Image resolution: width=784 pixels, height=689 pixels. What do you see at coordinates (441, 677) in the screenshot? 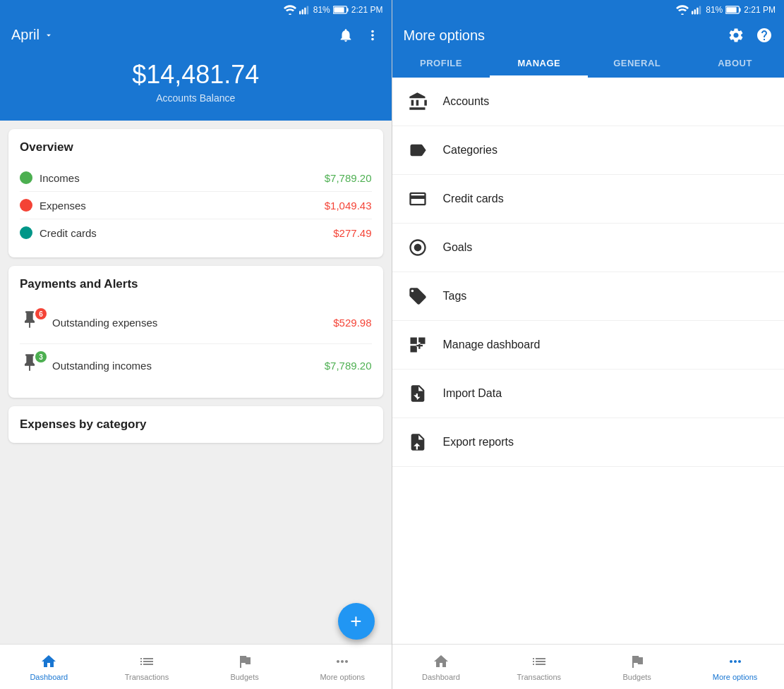
I see `right-nav-dashboard-label: Dashboard` at bounding box center [441, 677].